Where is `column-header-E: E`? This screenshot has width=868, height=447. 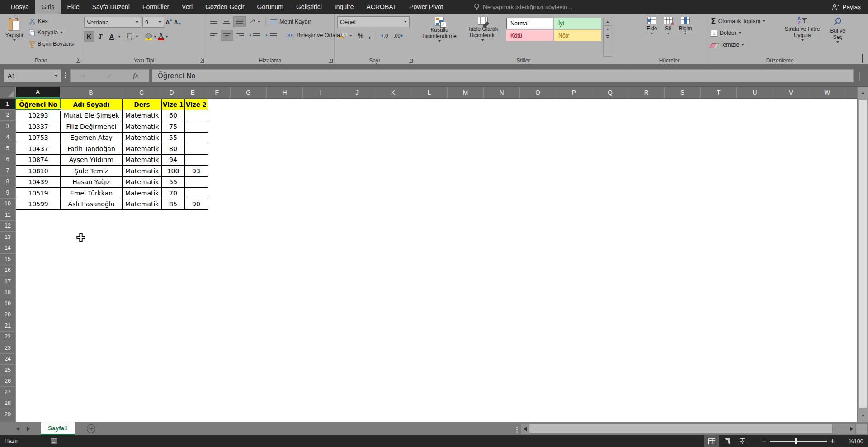
column-header-E: E is located at coordinates (193, 92).